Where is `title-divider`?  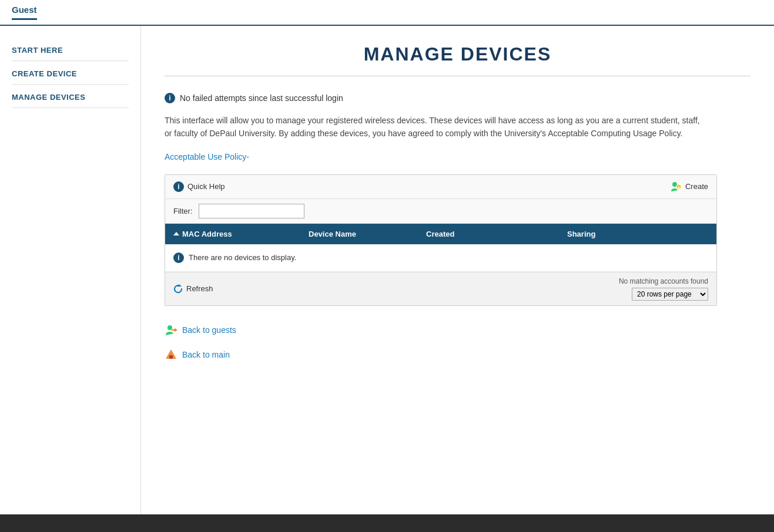
title-divider is located at coordinates (457, 76).